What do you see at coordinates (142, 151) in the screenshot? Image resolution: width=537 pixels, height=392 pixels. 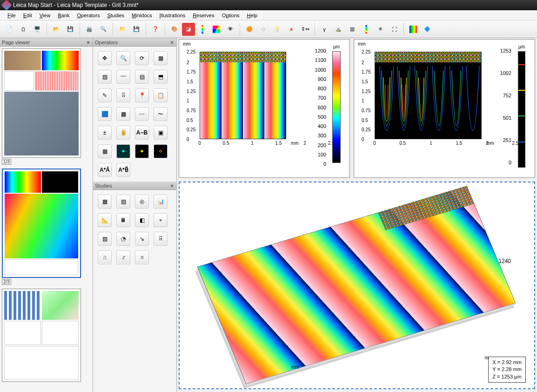 I see `op-star2-icon: ✦` at bounding box center [142, 151].